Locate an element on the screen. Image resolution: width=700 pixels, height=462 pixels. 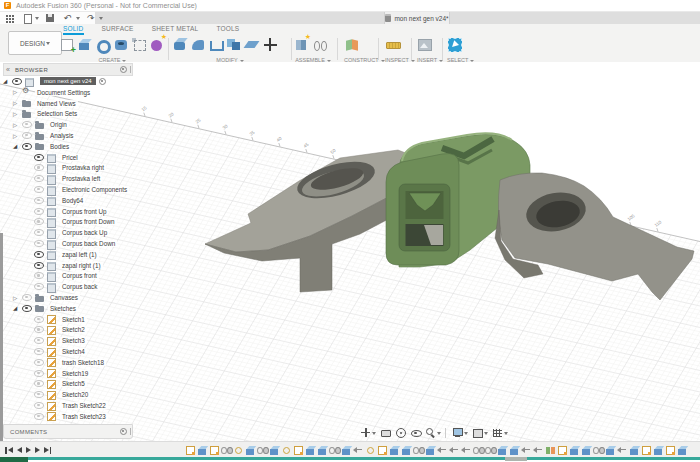
construction-plane-icon is located at coordinates (352, 44).